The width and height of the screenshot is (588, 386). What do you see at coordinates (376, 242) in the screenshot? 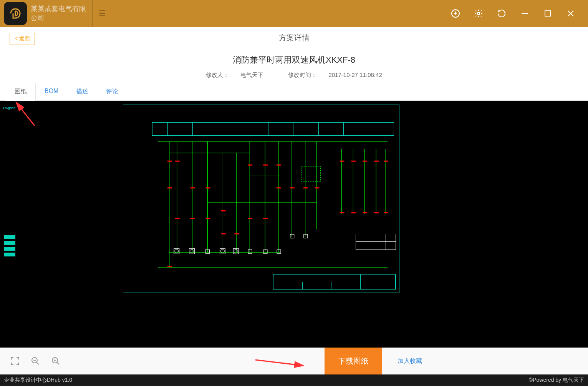
I see `drawing-info-box` at bounding box center [376, 242].